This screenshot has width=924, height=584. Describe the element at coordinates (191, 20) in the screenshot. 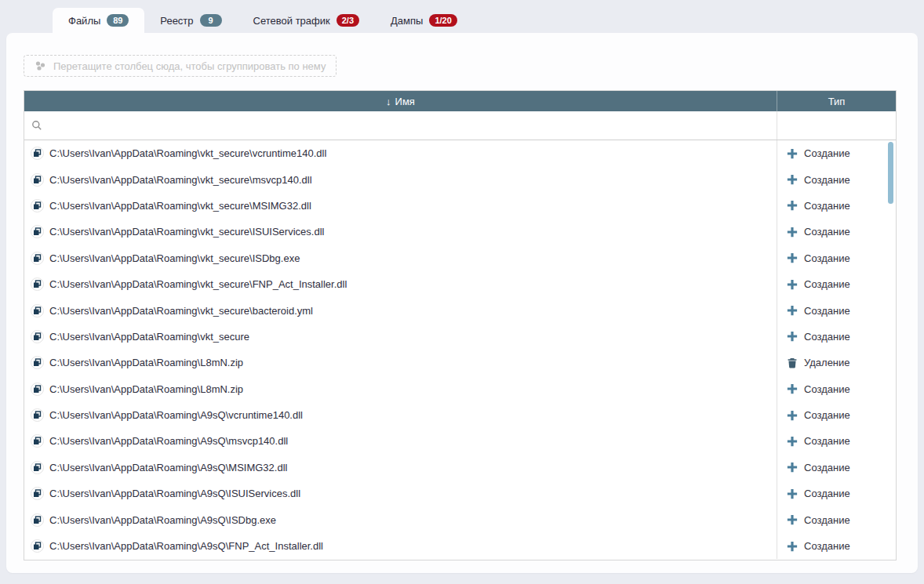

I see `tab-registry: Реестр 9` at that location.